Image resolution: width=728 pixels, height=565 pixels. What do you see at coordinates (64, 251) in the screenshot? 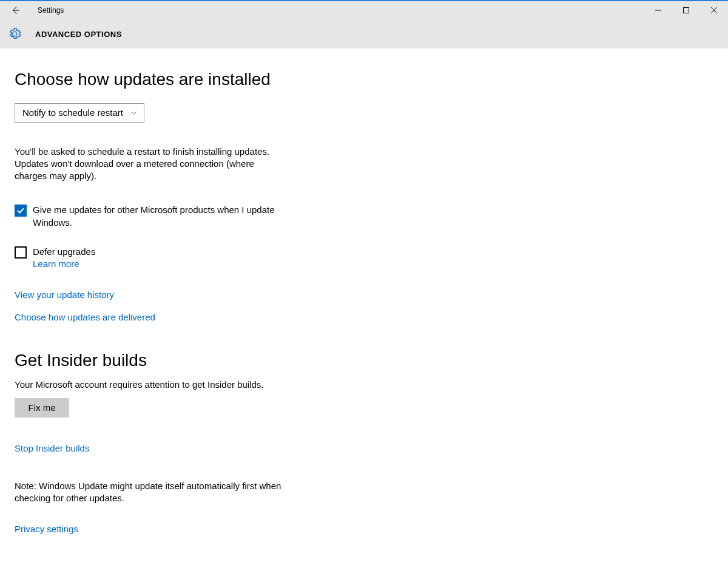
I see `defer-label-text: Defer upgrades` at bounding box center [64, 251].